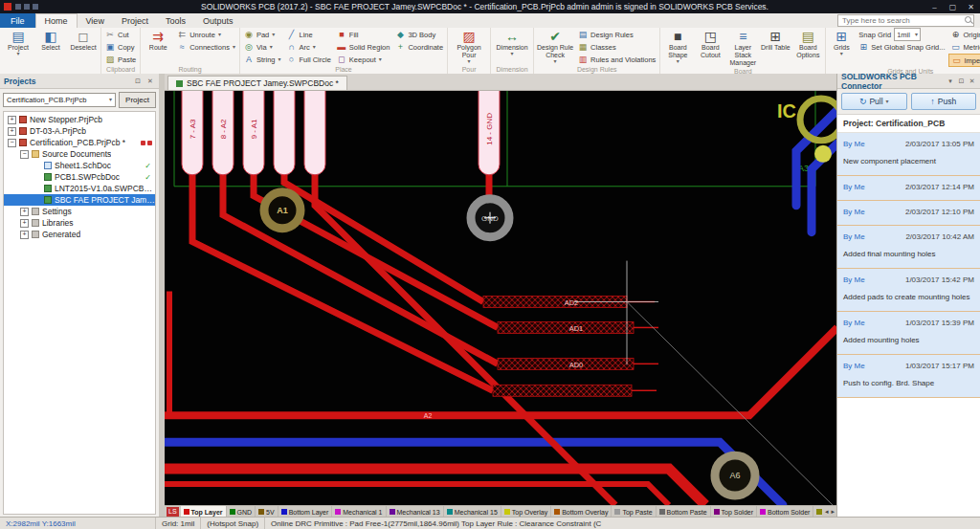  What do you see at coordinates (172, 512) in the screenshot?
I see `layer-set-box: LS` at bounding box center [172, 512].